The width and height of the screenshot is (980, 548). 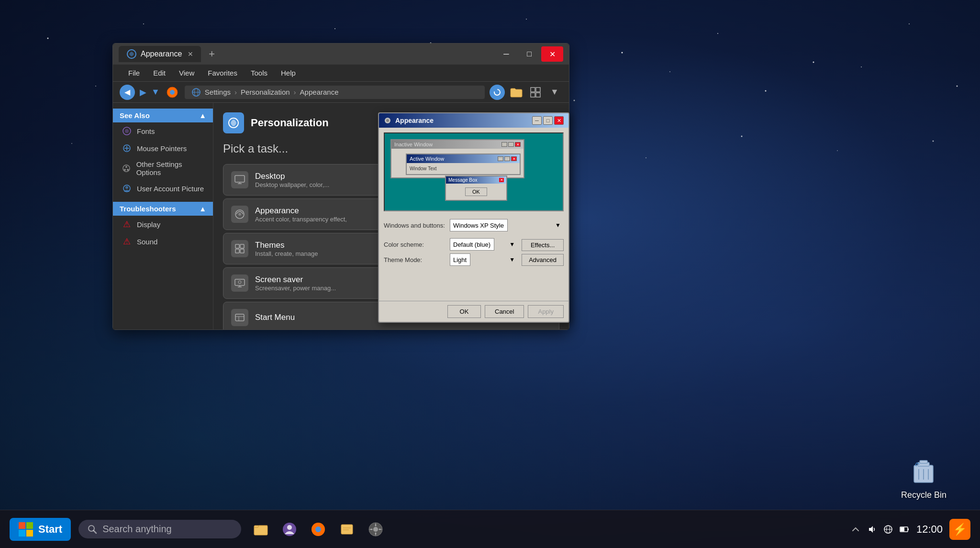 I want to click on path-segment-appearance: Appearance, so click(x=320, y=92).